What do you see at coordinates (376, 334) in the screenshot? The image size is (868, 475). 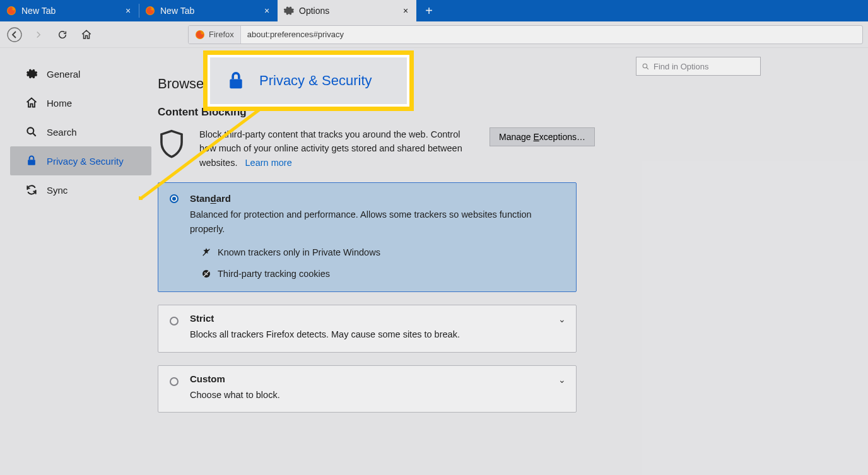 I see `card-desc-strict: Blocks all trackers Firefox detects. May…` at bounding box center [376, 334].